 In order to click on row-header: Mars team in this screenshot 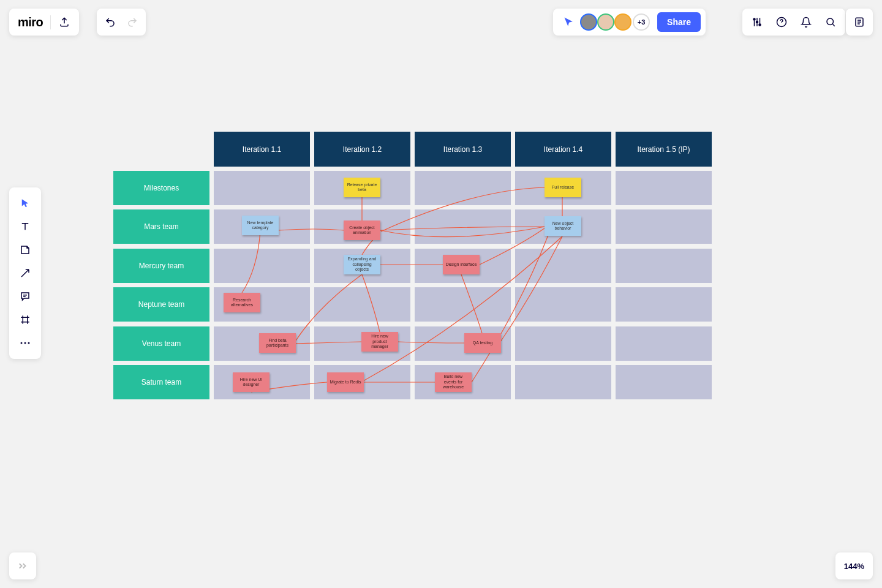, I will do `click(162, 227)`.